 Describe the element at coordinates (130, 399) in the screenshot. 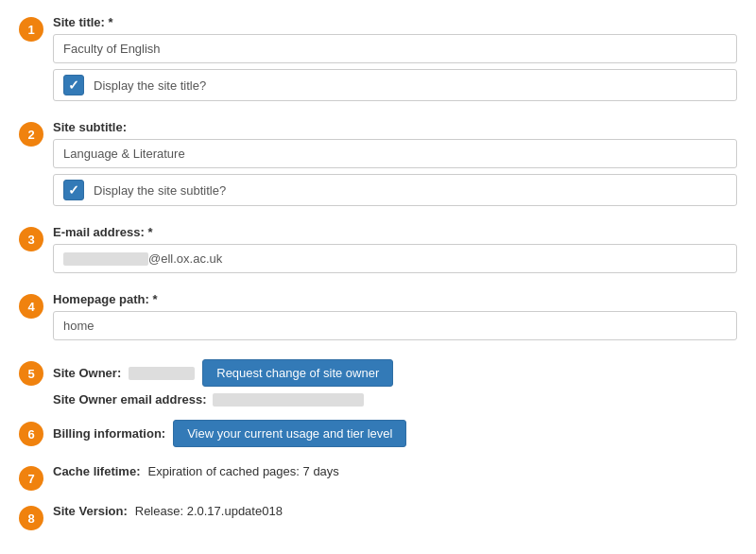

I see `site-owner-email-label: Site Owner email address:` at that location.